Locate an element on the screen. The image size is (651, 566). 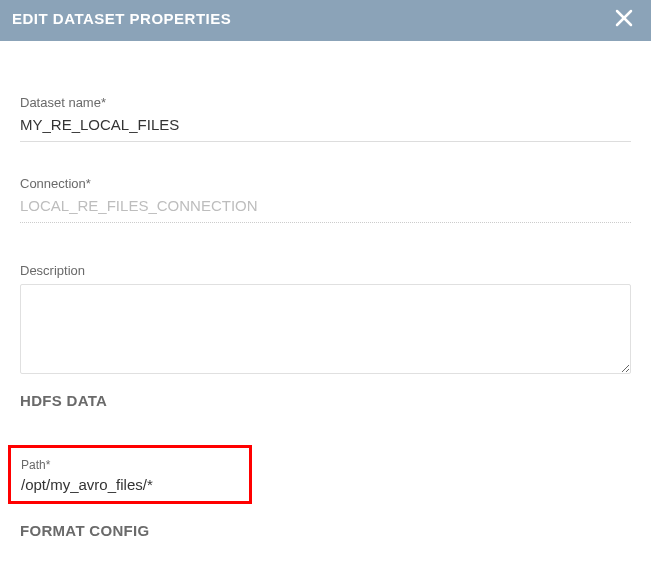
path-highlight-box: Path* /opt/my_avro_files/* is located at coordinates (130, 474).